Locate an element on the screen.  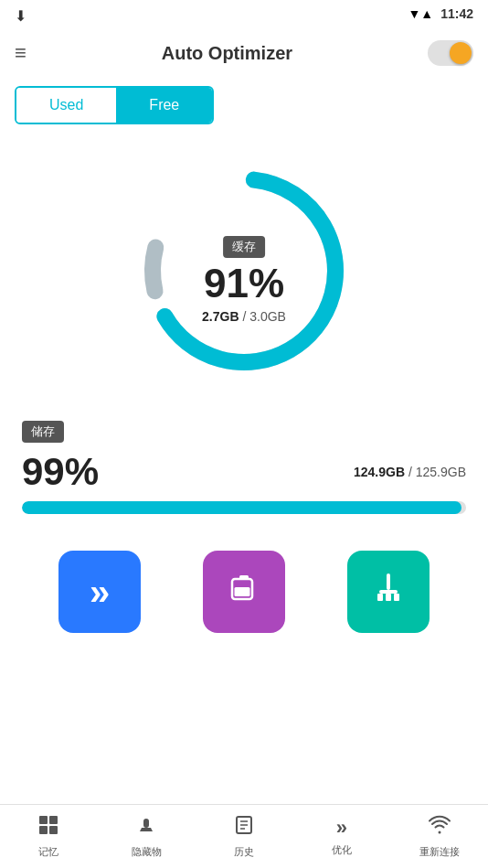
broom-icon is located at coordinates (388, 593).